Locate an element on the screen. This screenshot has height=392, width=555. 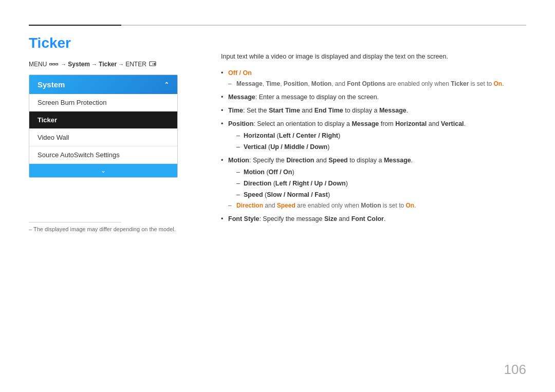
chevron-down-icon: ⌄ is located at coordinates (103, 171).